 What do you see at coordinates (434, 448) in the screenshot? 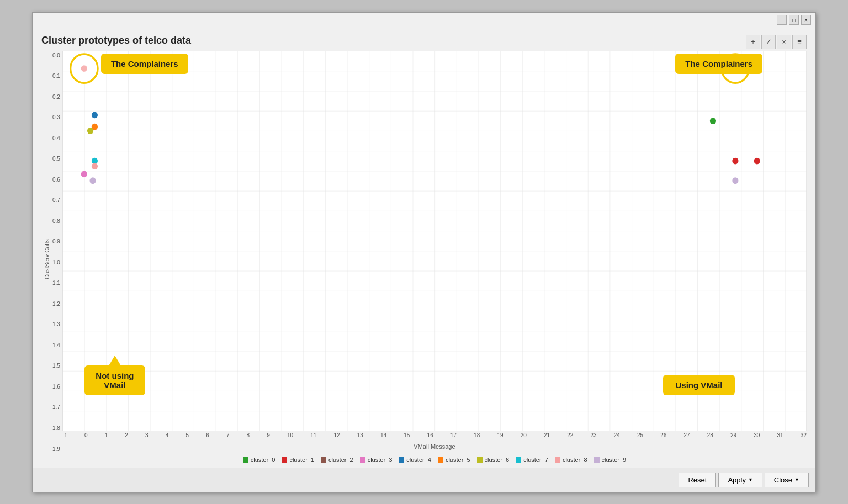
I see `x-axis-label: VMail Message` at bounding box center [434, 448].